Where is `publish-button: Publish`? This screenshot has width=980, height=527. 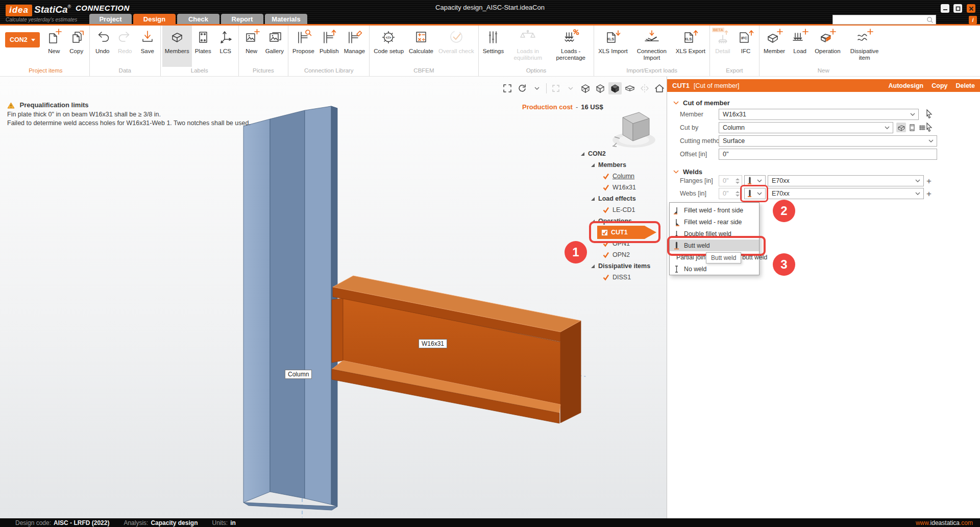 publish-button: Publish is located at coordinates (329, 46).